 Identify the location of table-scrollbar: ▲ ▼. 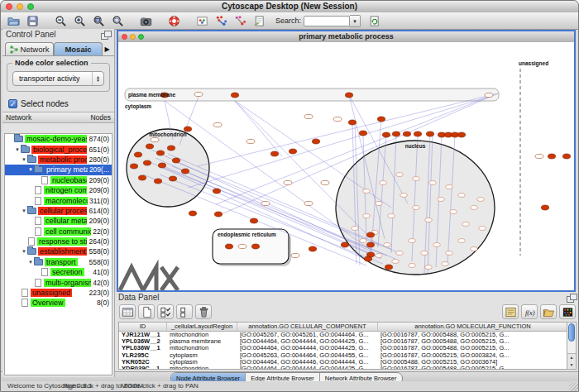
(572, 346).